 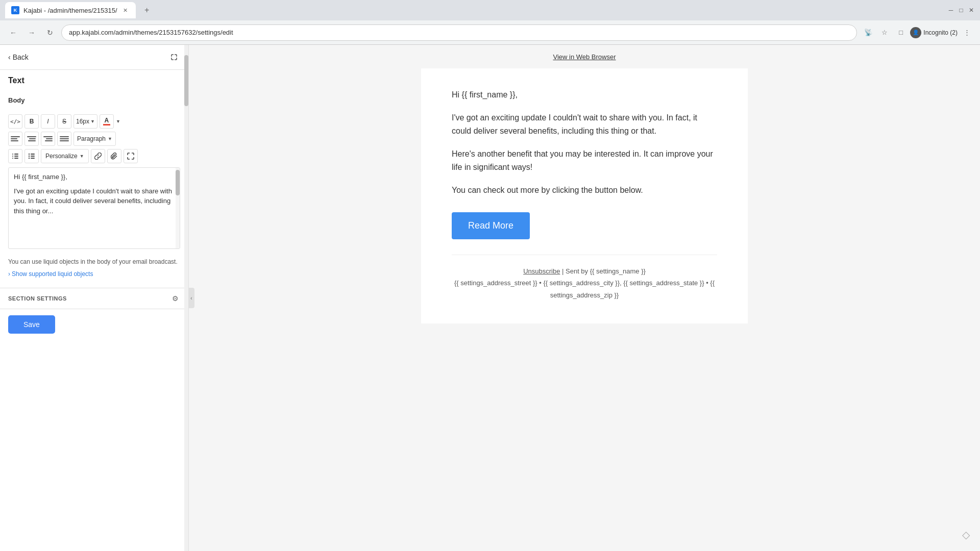 I want to click on email-footer: Unsubscribe | Sent by {{ settings_name }…, so click(x=584, y=278).